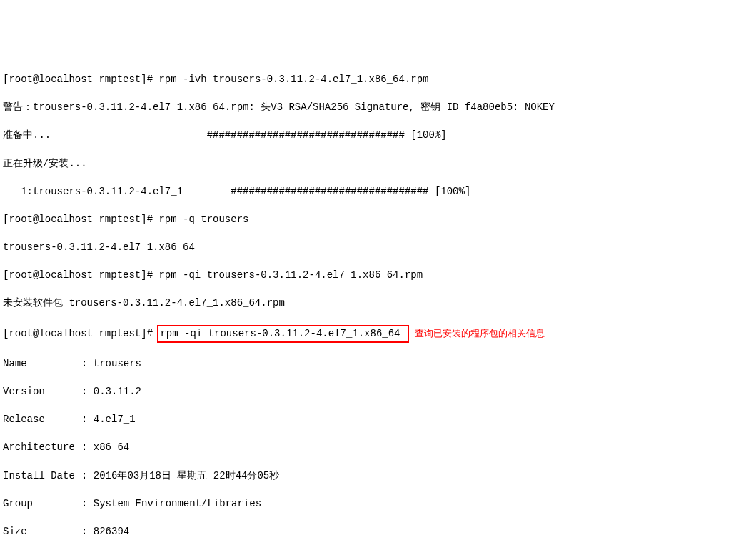  What do you see at coordinates (378, 420) in the screenshot?
I see `info-release: Release: 4.el7_1` at bounding box center [378, 420].